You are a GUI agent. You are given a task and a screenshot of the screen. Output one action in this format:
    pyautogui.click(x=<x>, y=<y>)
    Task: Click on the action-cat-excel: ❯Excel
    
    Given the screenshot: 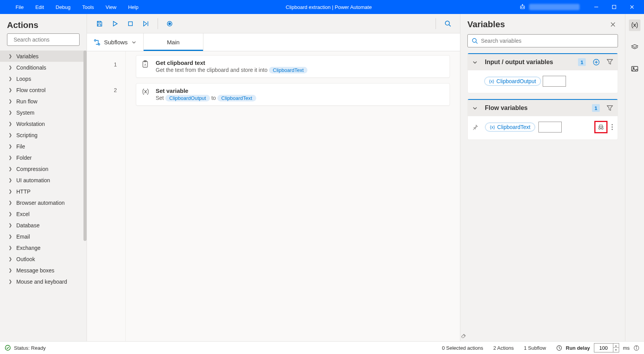 What is the action you would take?
    pyautogui.click(x=43, y=214)
    